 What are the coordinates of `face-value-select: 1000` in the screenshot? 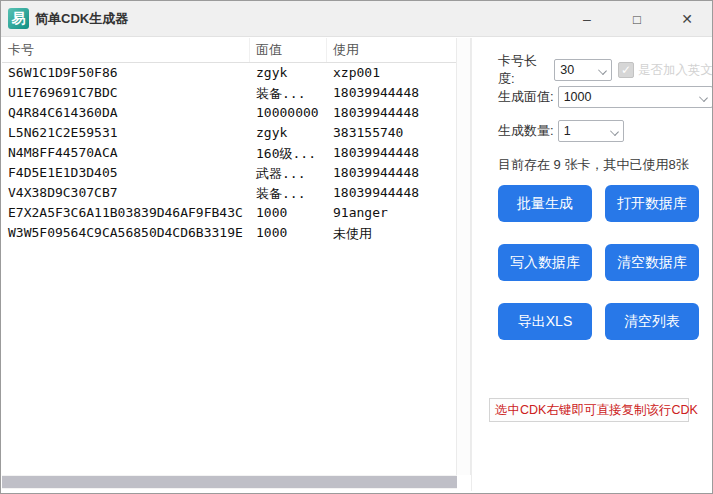 It's located at (636, 97).